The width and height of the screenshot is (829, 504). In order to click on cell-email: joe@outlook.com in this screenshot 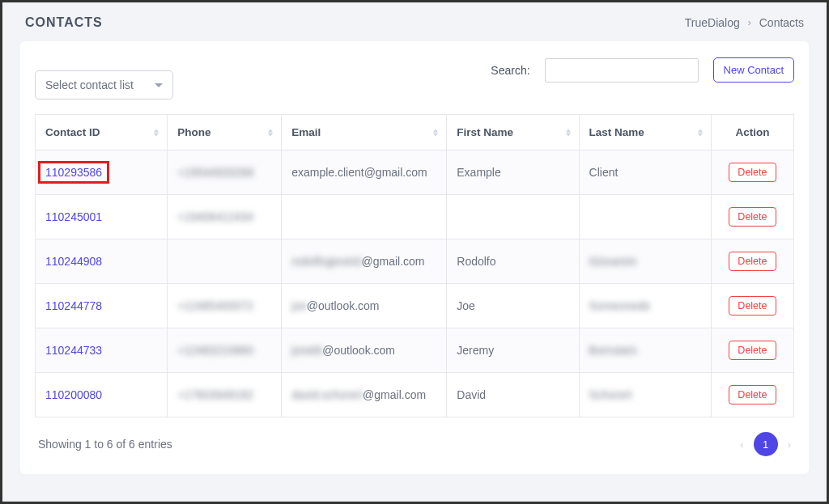, I will do `click(364, 306)`.